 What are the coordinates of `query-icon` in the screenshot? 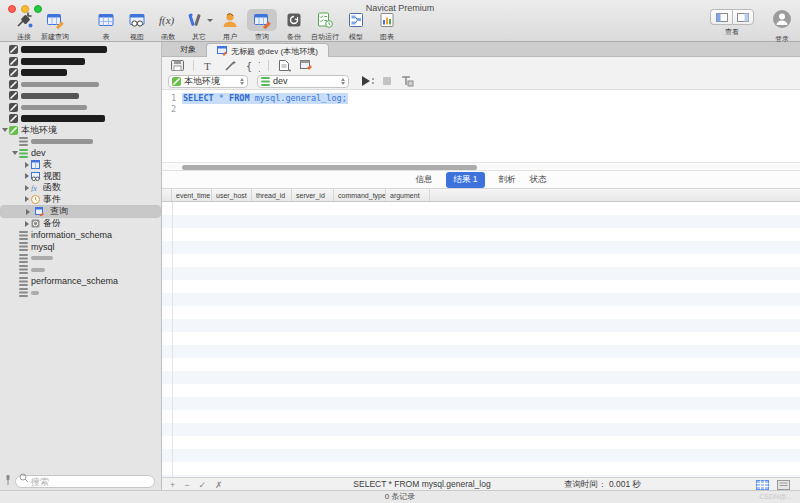 It's located at (262, 20).